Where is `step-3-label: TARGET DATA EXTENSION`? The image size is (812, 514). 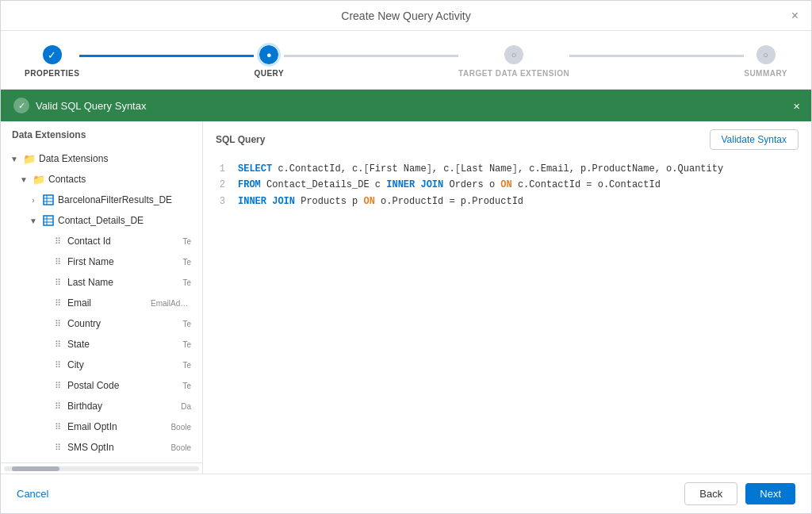
step-3-label: TARGET DATA EXTENSION is located at coordinates (514, 73).